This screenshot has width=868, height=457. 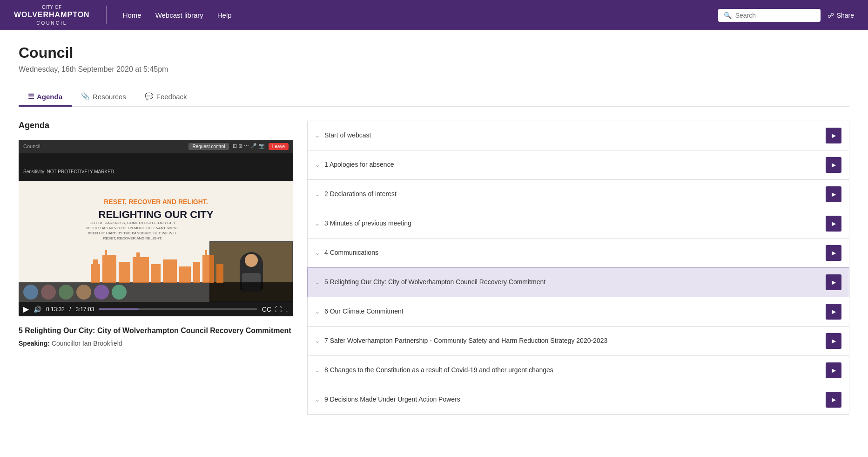 I want to click on progress-bar, so click(x=178, y=309).